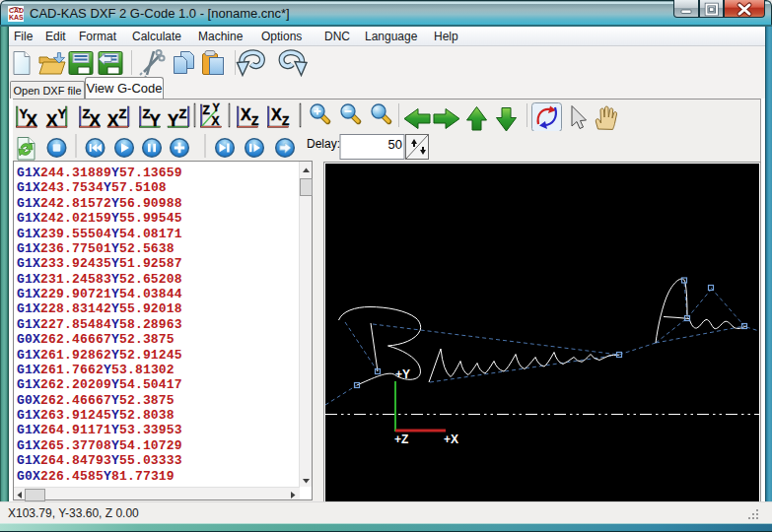  Describe the element at coordinates (16, 18) in the screenshot. I see `svg-text: KAS` at that location.